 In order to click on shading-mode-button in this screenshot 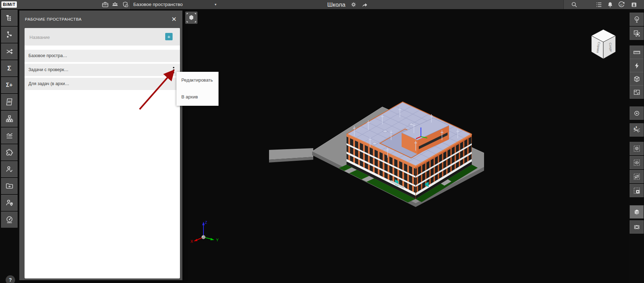, I will do `click(637, 212)`.